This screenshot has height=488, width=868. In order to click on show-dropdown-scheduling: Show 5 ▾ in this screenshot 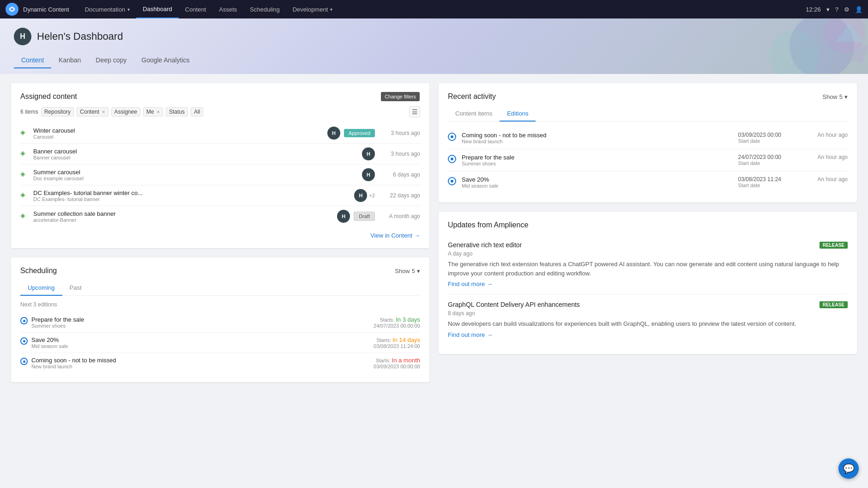, I will do `click(407, 271)`.